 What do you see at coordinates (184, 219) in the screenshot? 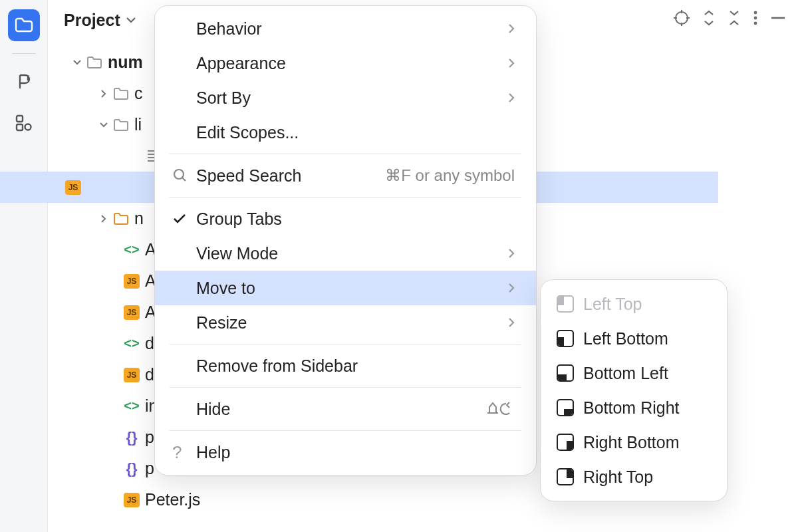
I see `checkmark-icon` at bounding box center [184, 219].